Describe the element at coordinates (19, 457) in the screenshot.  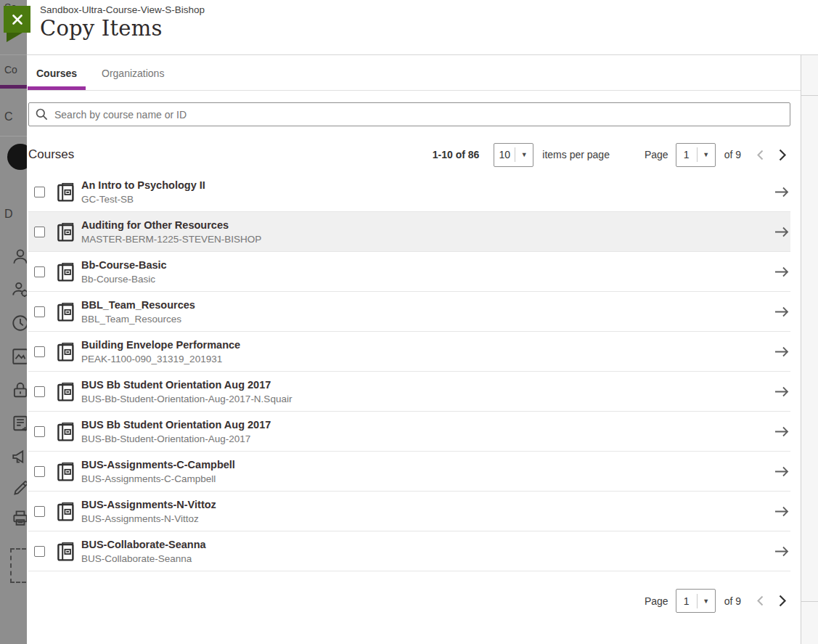
I see `megaphone-icon` at that location.